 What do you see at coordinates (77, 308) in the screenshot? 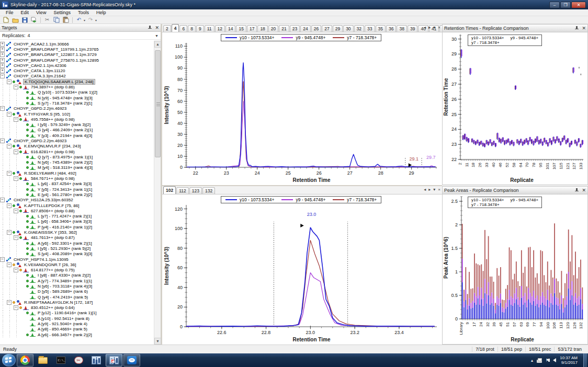
I see `tree-row-prec: −830.4512++ (dotp 0.64)` at bounding box center [77, 308].